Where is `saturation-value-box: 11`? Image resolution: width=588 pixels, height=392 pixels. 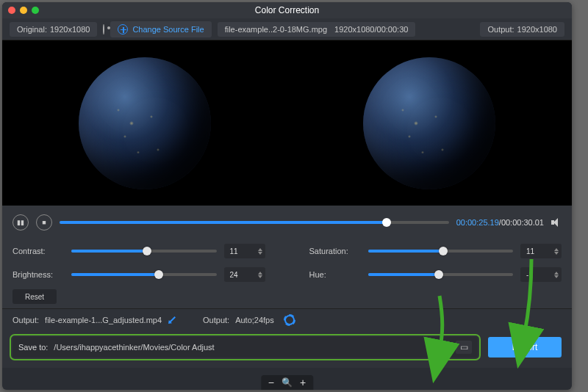
saturation-value-box: 11 is located at coordinates (541, 251).